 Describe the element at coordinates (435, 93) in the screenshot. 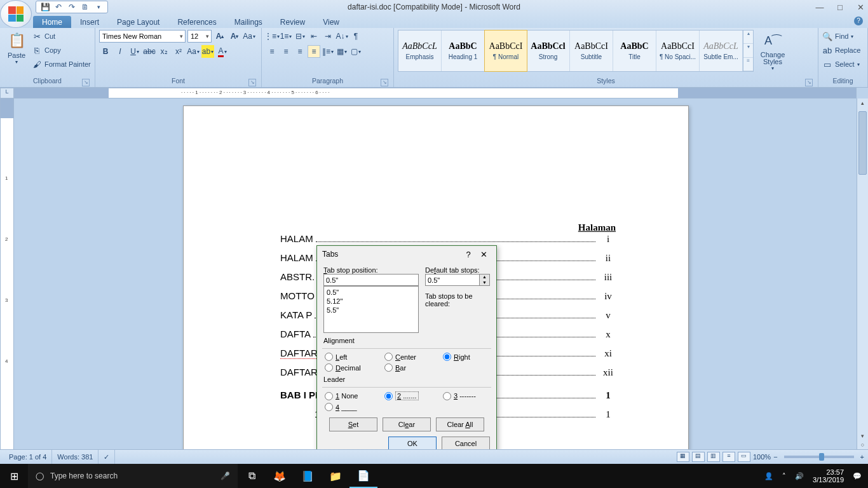

I see `horizontal-ruler: · · · · · 1 · · · · · · · 2 · · · · · · …` at that location.